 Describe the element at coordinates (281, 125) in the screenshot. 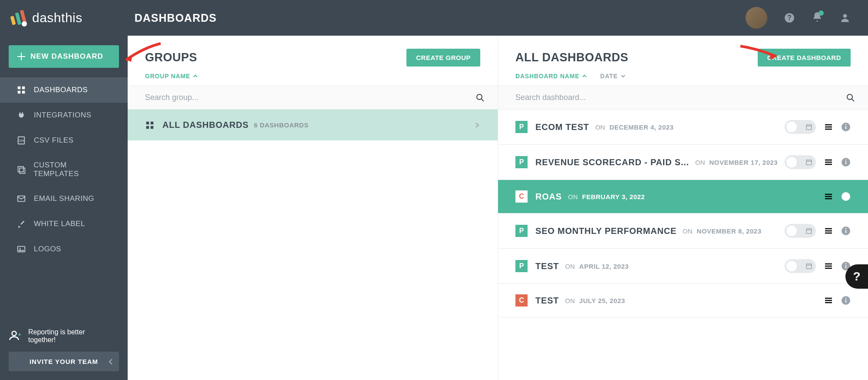

I see `group-count: 6 DASHBOARDS` at that location.